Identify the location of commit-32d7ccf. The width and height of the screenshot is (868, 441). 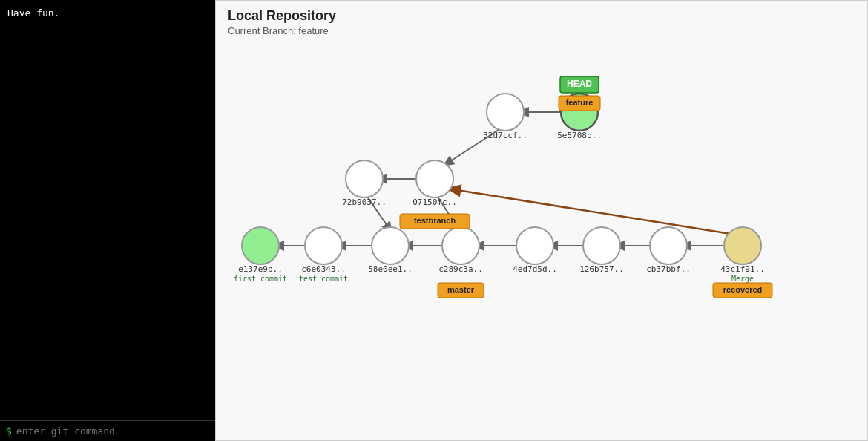
(505, 112).